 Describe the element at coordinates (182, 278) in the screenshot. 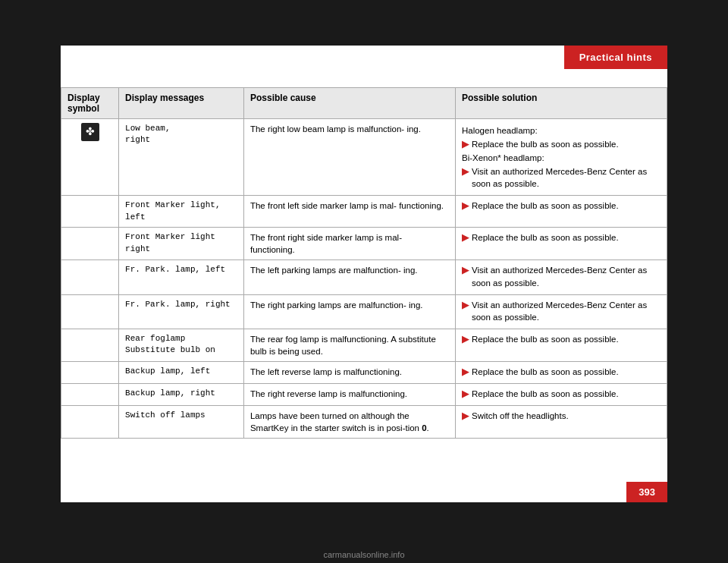

I see `display-messages-cell: Fr. Park. lamp, left` at that location.